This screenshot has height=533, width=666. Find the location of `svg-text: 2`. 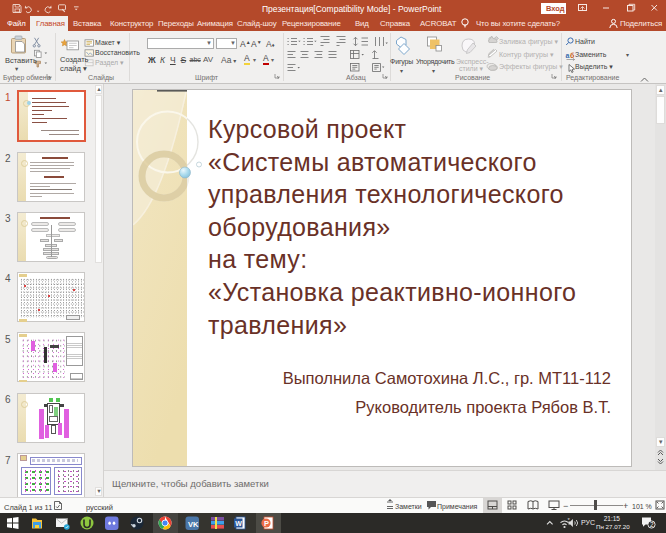

svg-text: 2 is located at coordinates (652, 524).